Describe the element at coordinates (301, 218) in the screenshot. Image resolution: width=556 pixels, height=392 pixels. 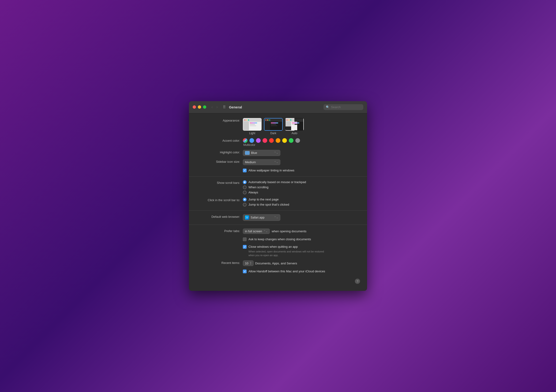
I see `default-browser-content: ◎ Safari.app ⌃⌄` at that location.